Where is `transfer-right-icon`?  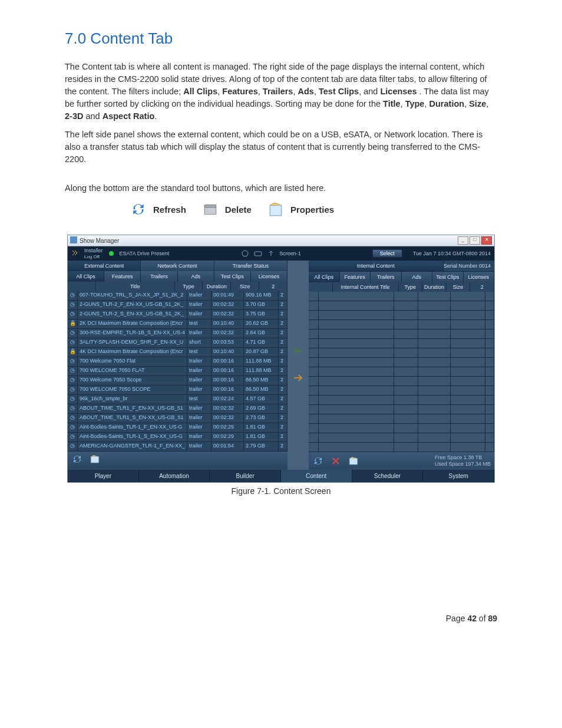
transfer-right-icon is located at coordinates (298, 378).